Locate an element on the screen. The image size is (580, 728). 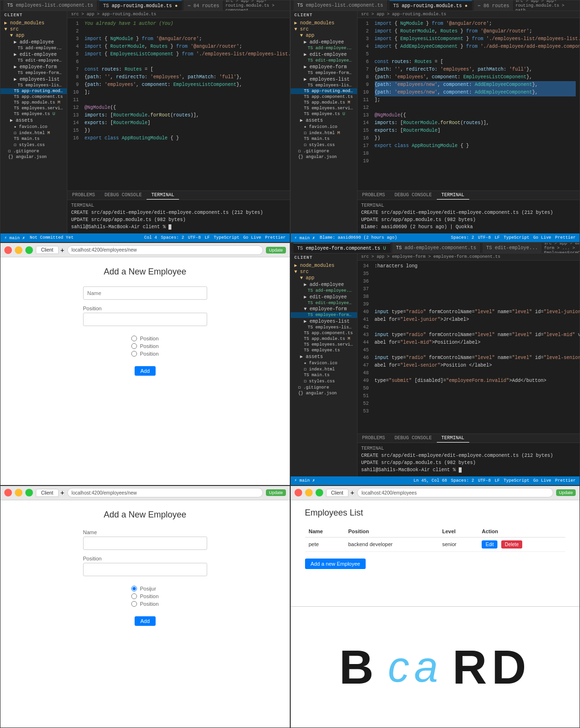
add-button-ml: Add is located at coordinates (145, 371).